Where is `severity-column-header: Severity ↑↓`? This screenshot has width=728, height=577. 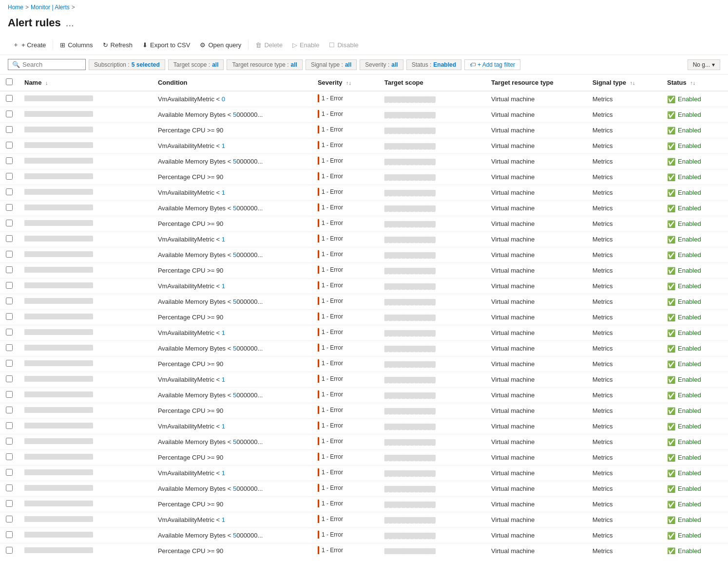
severity-column-header: Severity ↑↓ is located at coordinates (345, 83).